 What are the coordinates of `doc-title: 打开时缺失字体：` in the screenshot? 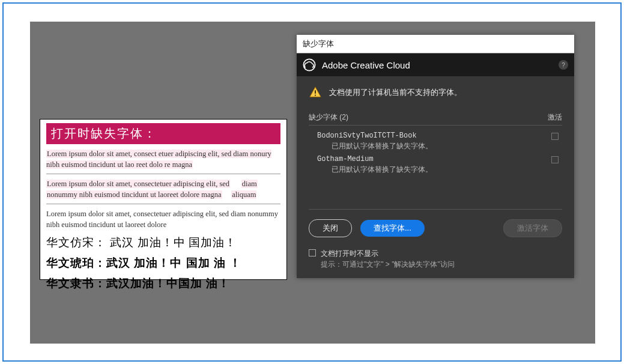 It's located at (163, 133).